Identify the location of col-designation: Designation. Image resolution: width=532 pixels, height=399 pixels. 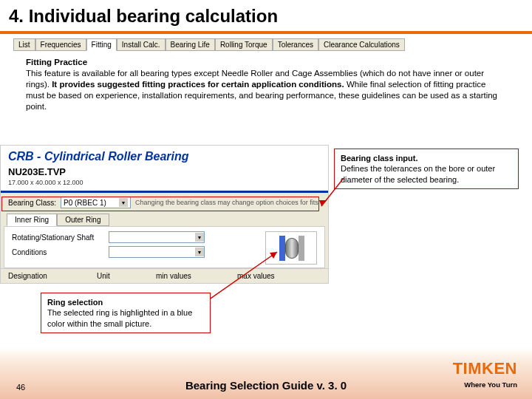
(41, 276).